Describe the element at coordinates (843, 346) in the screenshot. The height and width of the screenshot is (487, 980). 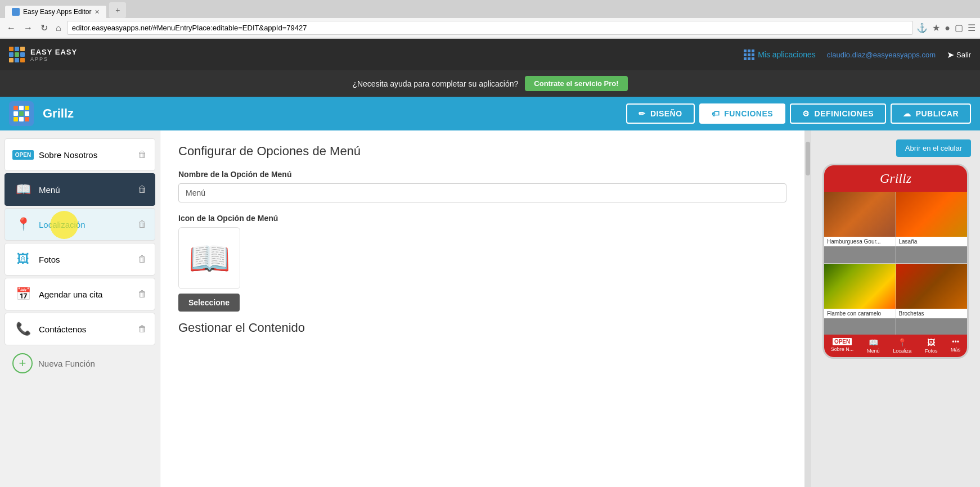
I see `phone-nav-sobre: OPEN Sobre N...` at that location.